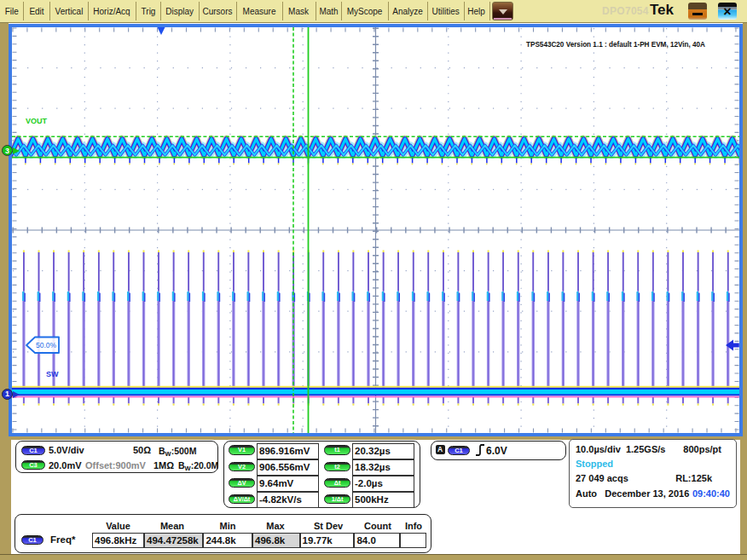 The image size is (747, 560). I want to click on svg-text: VOUT, so click(37, 121).